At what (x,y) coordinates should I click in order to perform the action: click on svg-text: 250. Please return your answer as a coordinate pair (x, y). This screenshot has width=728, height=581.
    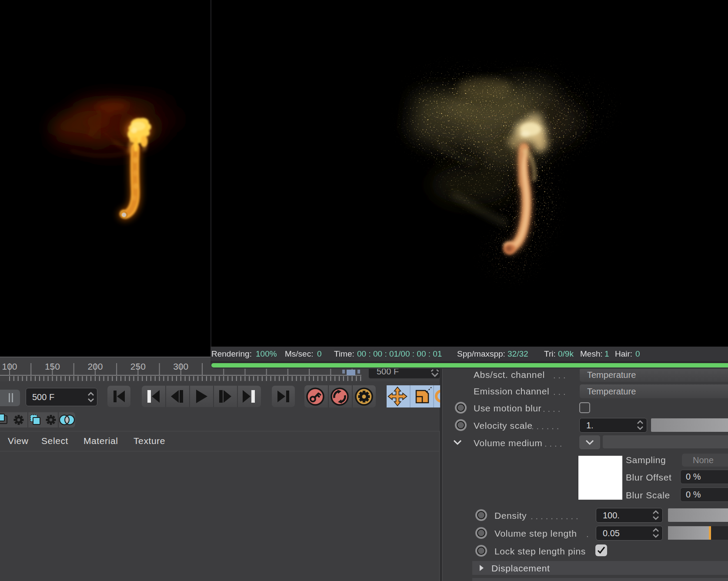
    Looking at the image, I should click on (138, 366).